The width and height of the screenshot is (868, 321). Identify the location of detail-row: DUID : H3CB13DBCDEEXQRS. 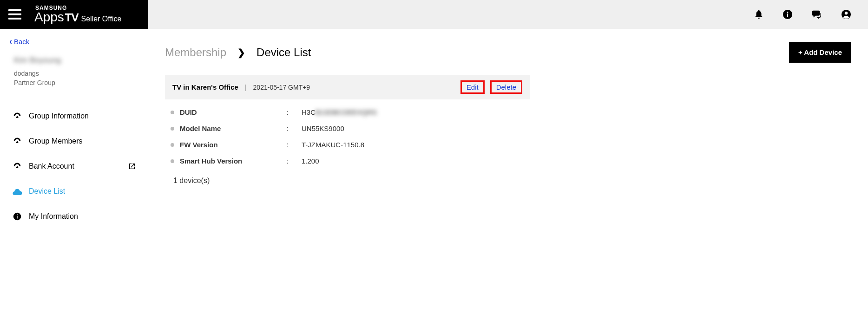
(348, 112).